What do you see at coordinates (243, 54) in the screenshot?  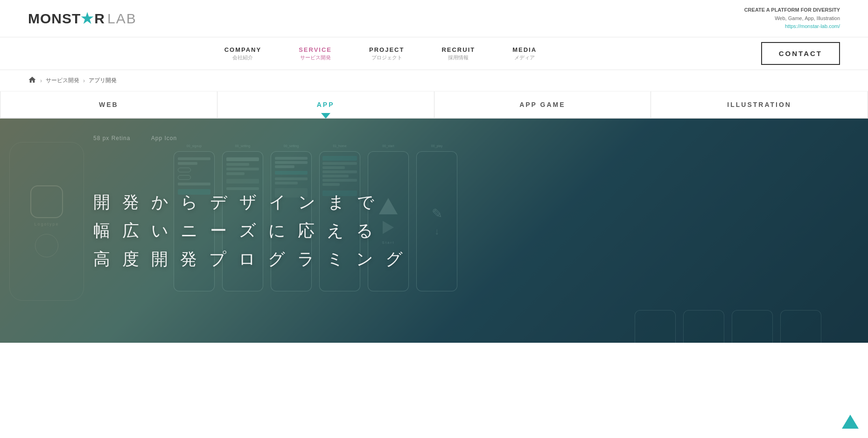 I see `nav-item-company: COMPANY 会社紹介` at bounding box center [243, 54].